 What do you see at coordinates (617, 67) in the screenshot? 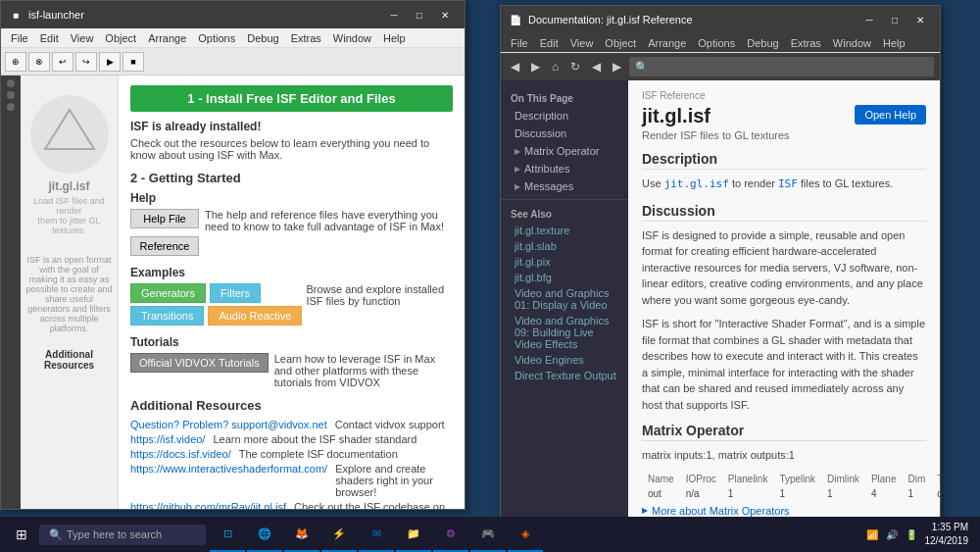
I see `doc-nav-forward: ▶` at bounding box center [617, 67].